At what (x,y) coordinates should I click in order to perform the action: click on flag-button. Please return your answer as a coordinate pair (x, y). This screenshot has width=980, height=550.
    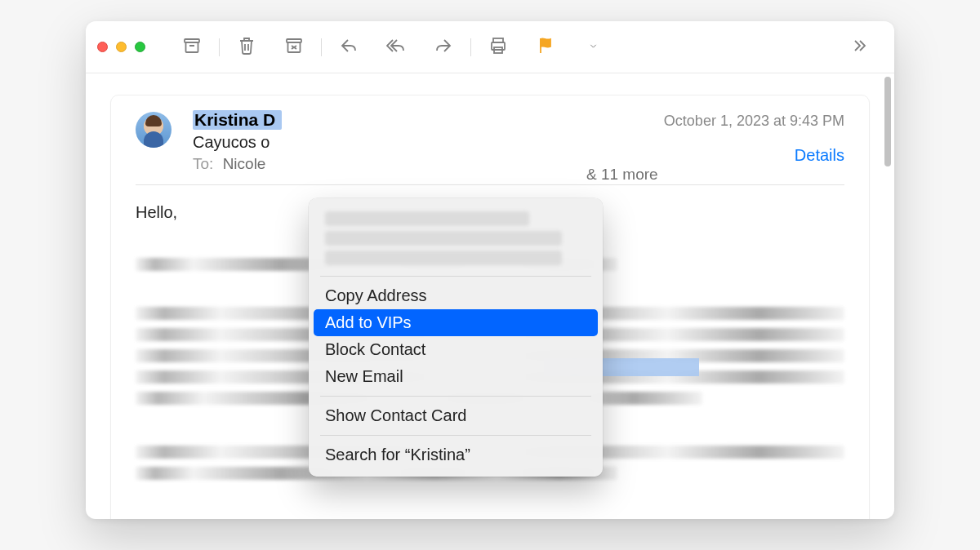
    Looking at the image, I should click on (546, 47).